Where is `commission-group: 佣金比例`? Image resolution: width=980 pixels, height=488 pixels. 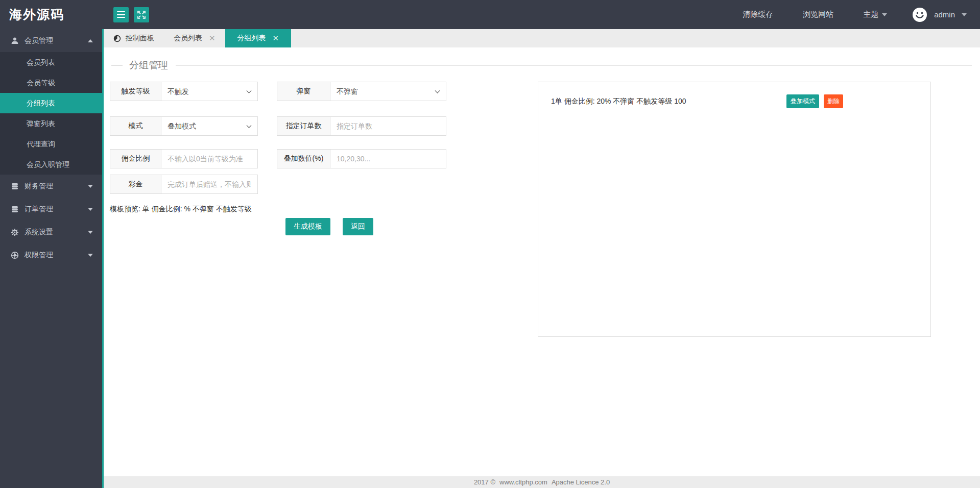 commission-group: 佣金比例 is located at coordinates (184, 159).